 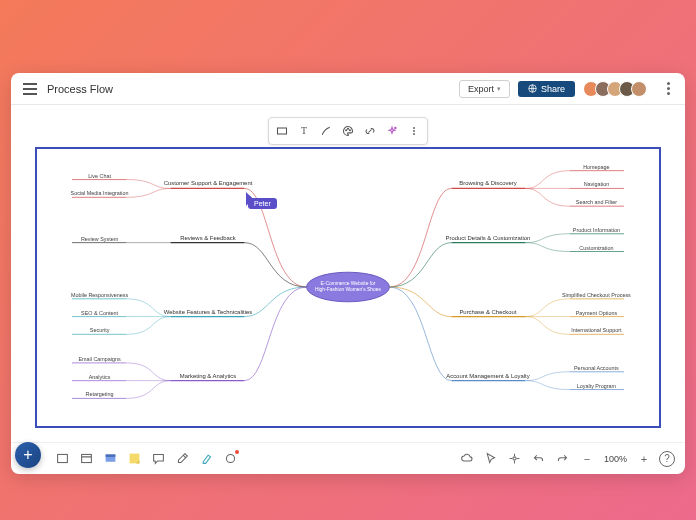 What do you see at coordinates (597, 184) in the screenshot?
I see `svg-text: Navigation` at bounding box center [597, 184].